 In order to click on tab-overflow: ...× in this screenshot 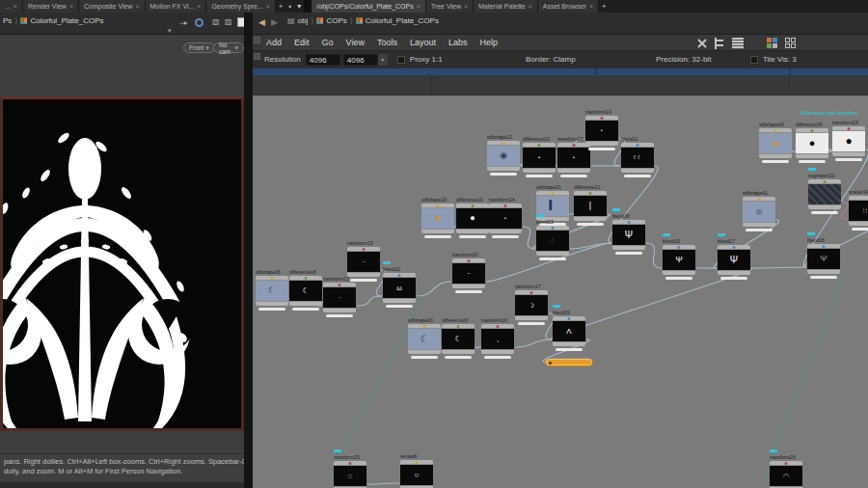, I will do `click(12, 6)`.